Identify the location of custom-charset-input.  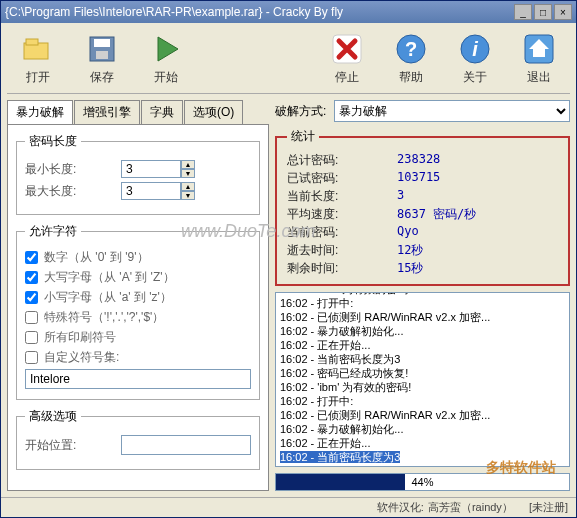
(138, 379).